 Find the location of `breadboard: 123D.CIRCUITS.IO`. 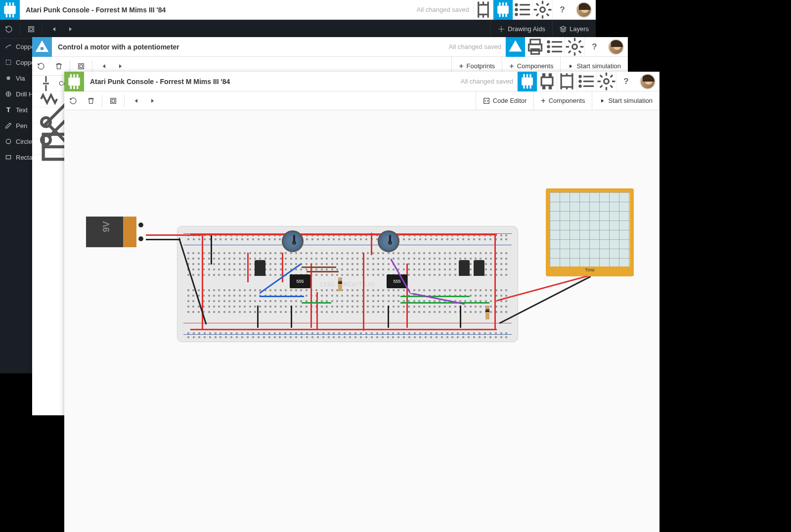

breadboard: 123D.CIRCUITS.IO is located at coordinates (348, 284).